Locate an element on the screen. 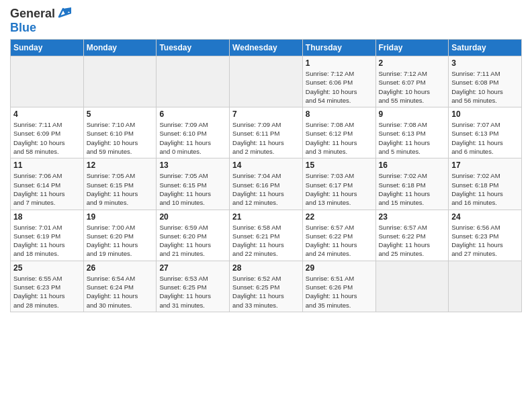 The image size is (532, 411). calendar-cell: 18Sunrise: 7:01 AM Sunset: 6:19 PM Dayli… is located at coordinates (47, 235).